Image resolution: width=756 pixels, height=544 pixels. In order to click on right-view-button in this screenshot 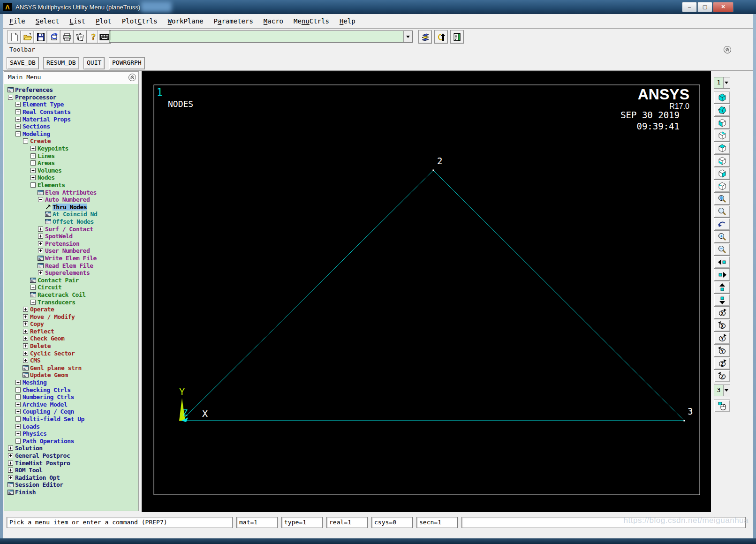, I will do `click(722, 174)`.